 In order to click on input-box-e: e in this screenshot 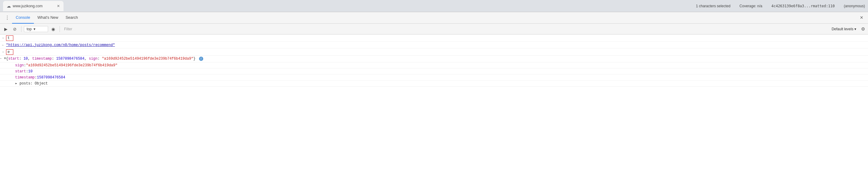, I will do `click(9, 52)`.